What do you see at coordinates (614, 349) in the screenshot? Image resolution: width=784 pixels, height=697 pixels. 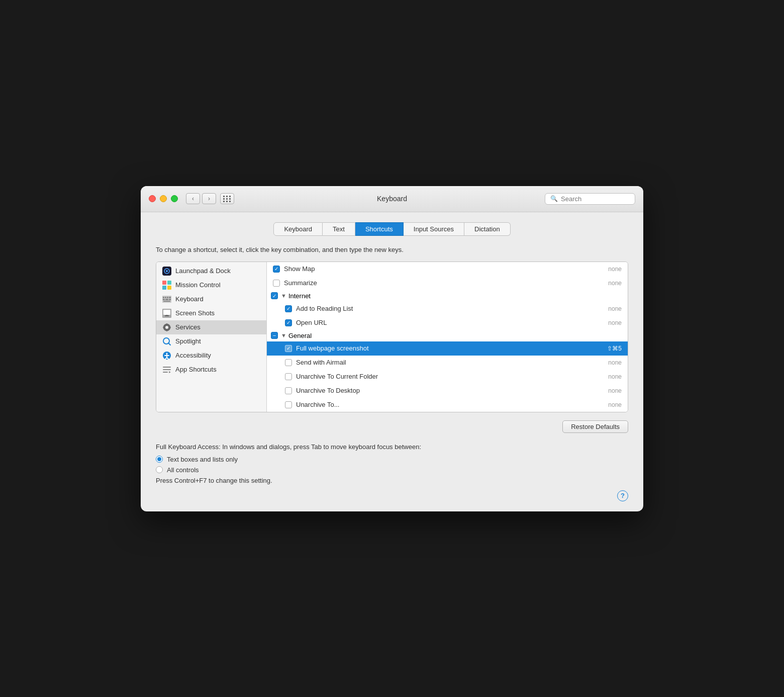 I see `shortcut-key-full-webpage: ⇧⌘5` at bounding box center [614, 349].